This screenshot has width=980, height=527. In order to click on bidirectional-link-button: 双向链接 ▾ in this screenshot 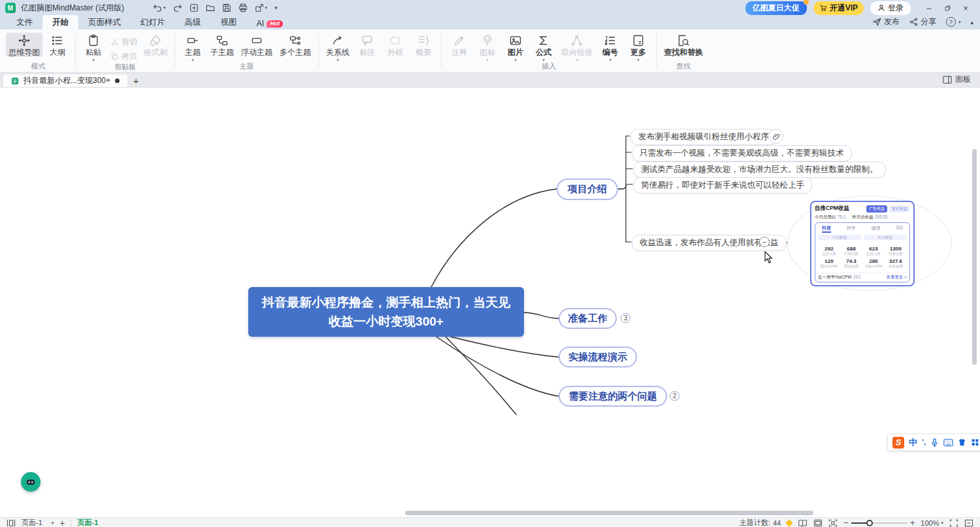, I will do `click(577, 47)`.